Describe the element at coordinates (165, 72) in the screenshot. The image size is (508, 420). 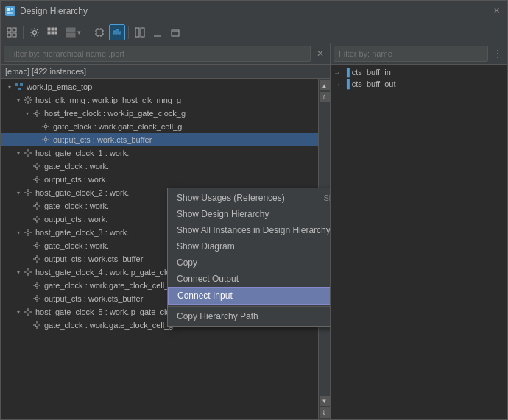
I see `panel-header: [emac] [422 instances]` at that location.